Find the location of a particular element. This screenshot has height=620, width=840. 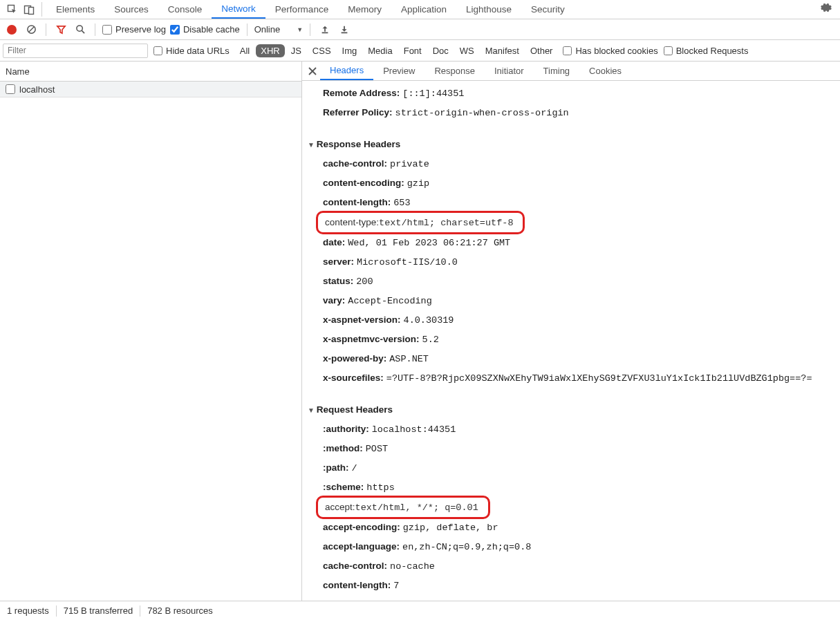

filter-type-media: Media is located at coordinates (380, 51).